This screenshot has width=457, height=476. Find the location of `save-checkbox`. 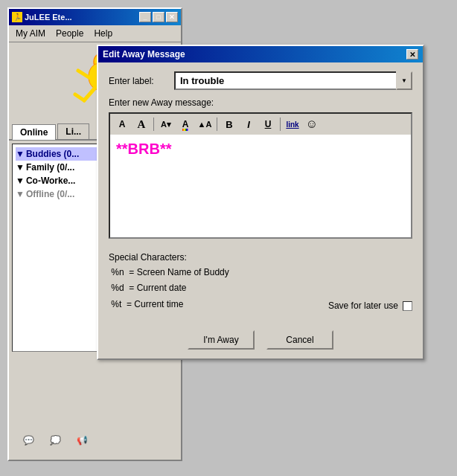

save-checkbox is located at coordinates (408, 306).